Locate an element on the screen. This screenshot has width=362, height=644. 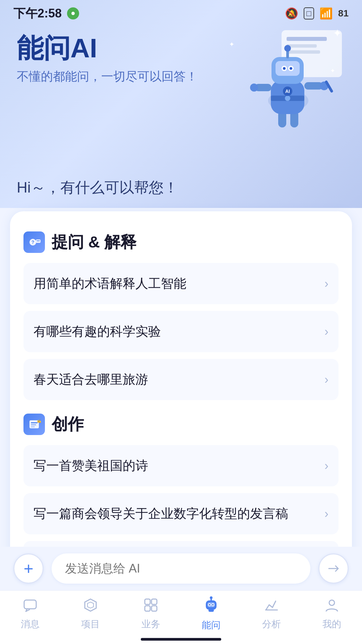
question-section-icon: ? is located at coordinates (34, 242).